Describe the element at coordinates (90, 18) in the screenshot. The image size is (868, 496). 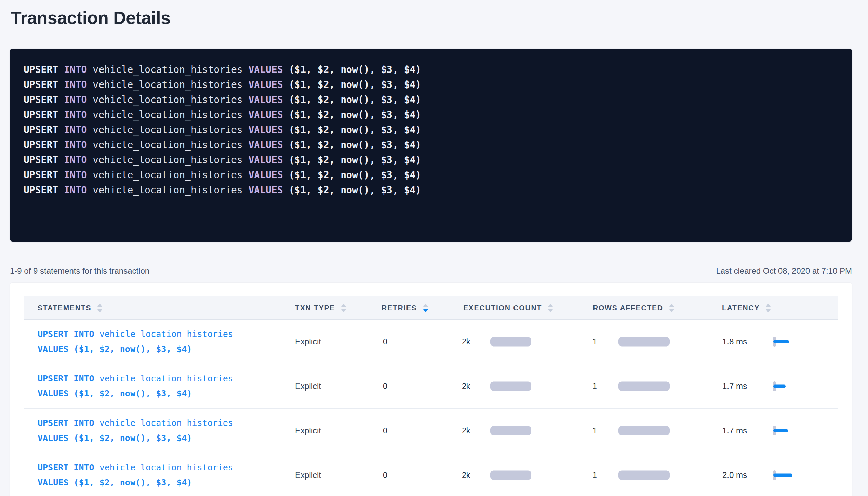
I see `page-title: Transaction Details` at that location.